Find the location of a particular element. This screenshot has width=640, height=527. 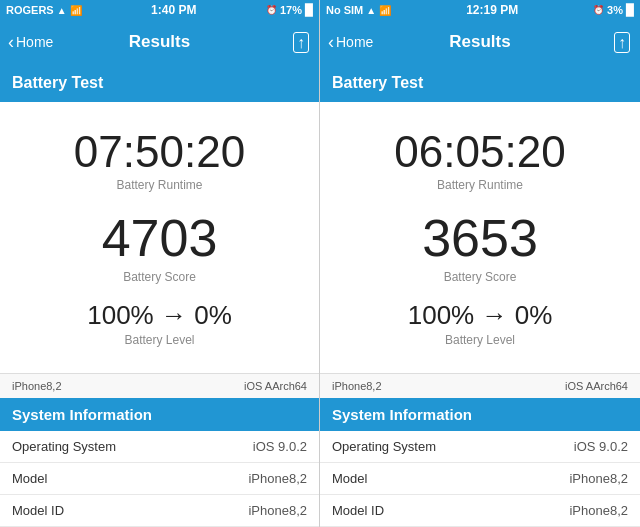

runtime-block: 07:50:20 Battery Runtime is located at coordinates (160, 160).